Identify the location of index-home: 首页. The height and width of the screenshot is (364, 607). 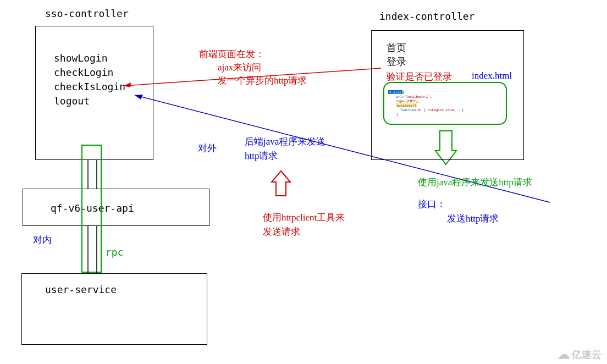
(396, 48).